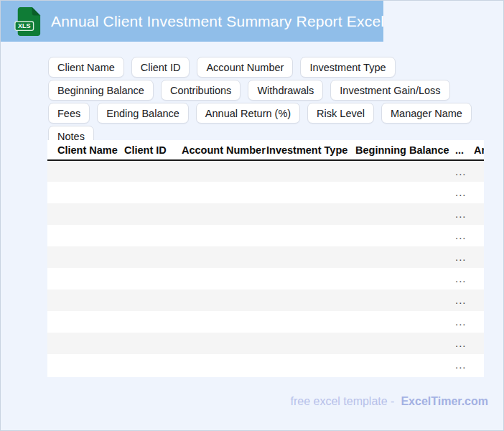  Describe the element at coordinates (161, 68) in the screenshot. I see `column-chip: Client ID` at that location.